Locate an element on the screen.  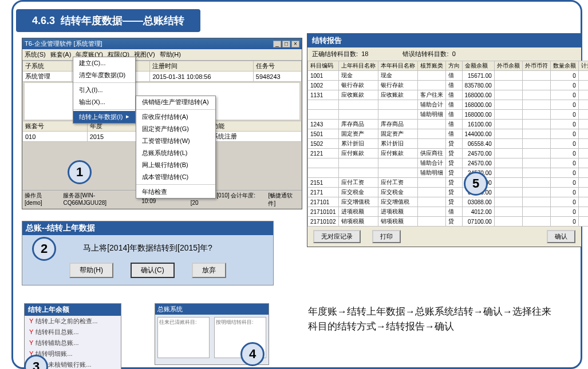
table-row: 1131应收账款应收账款客户往来借168000.000Y is located at coordinates (448, 95).